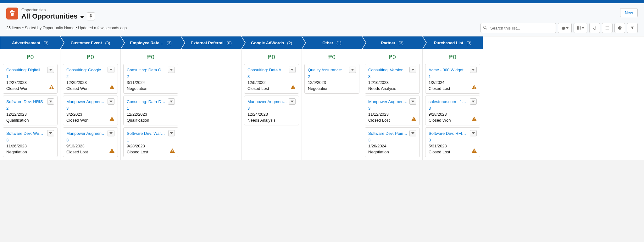 Image resolution: width=644 pixels, height=242 pixels. I want to click on stage-amount: ₱0, so click(151, 57).